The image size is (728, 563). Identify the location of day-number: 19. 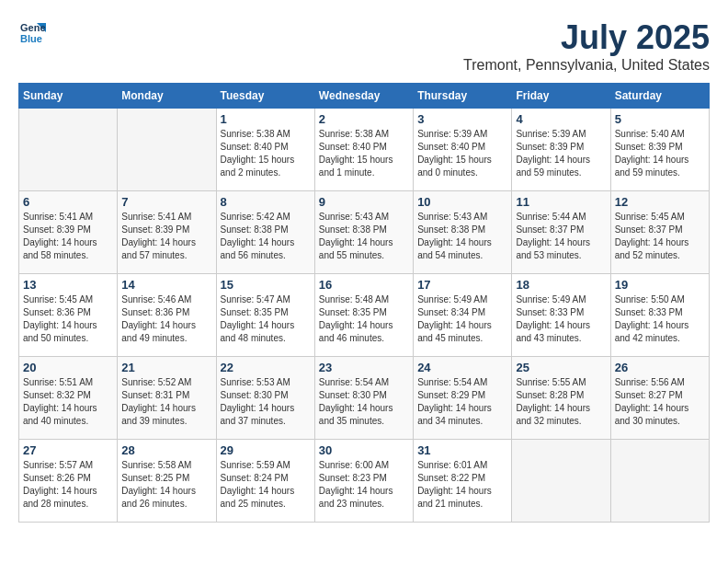
(660, 285).